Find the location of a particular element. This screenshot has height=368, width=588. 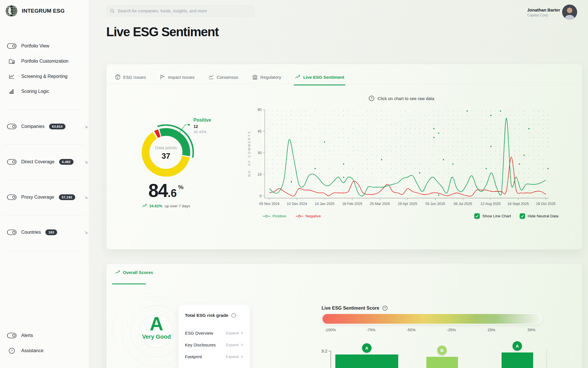

search-bar is located at coordinates (180, 11).